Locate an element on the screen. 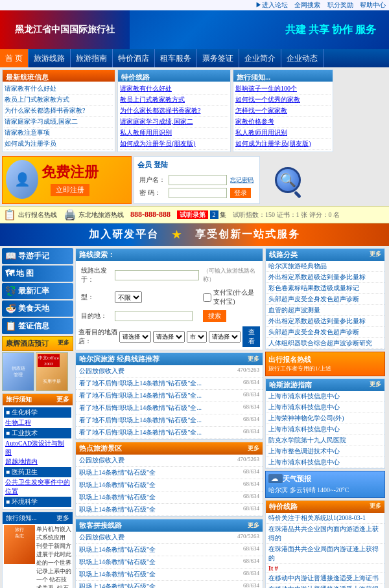 The image size is (389, 588). date-select2: 请选择 is located at coordinates (169, 337).